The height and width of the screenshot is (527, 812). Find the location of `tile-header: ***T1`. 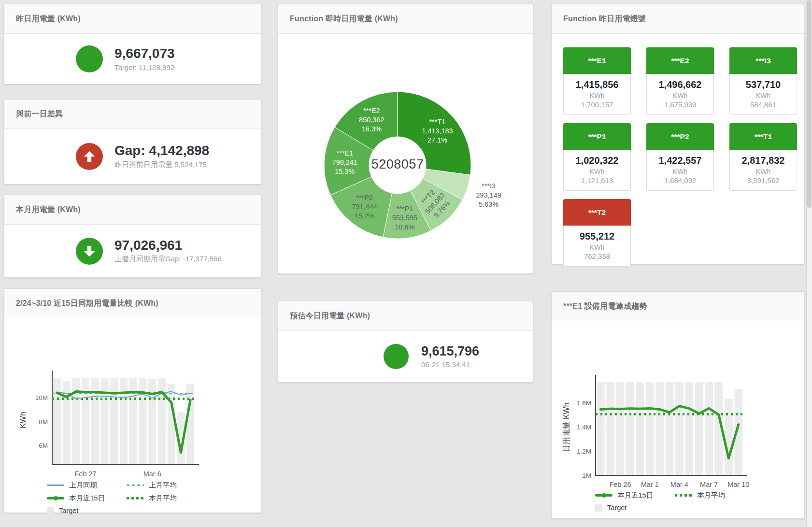

tile-header: ***T1 is located at coordinates (763, 136).